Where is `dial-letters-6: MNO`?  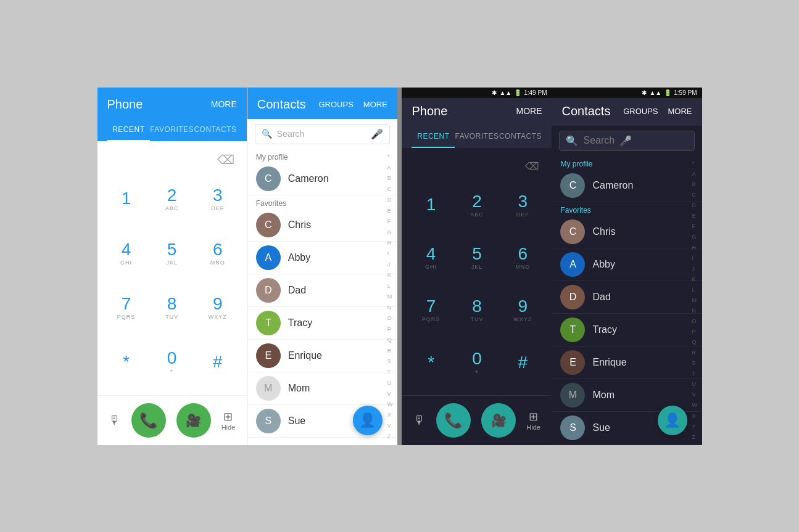 dial-letters-6: MNO is located at coordinates (218, 263).